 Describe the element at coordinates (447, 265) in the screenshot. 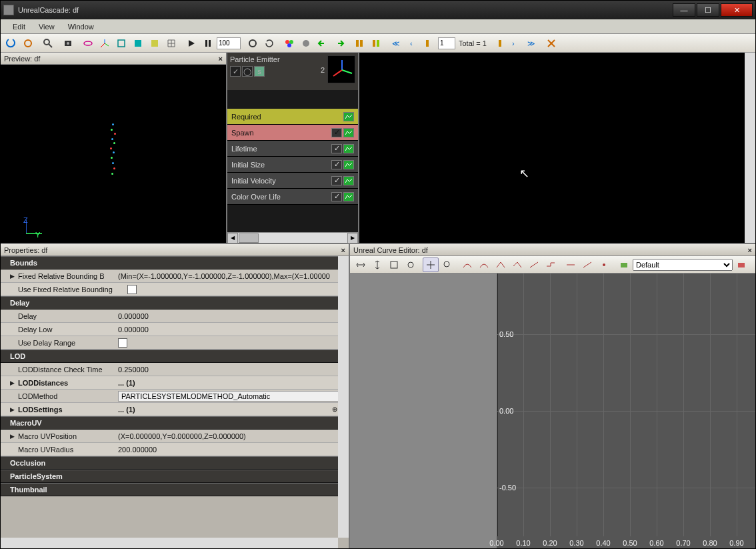

I see `zoom-mode-icon` at that location.